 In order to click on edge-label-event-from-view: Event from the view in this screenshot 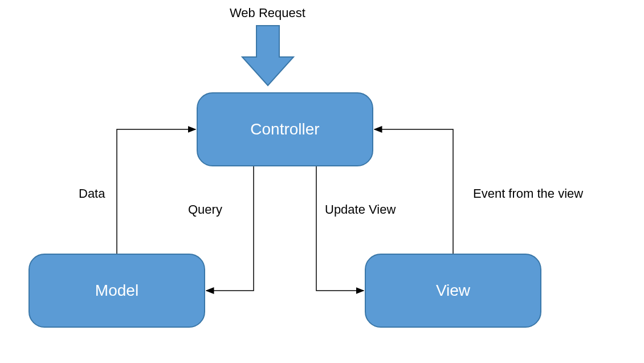, I will do `click(528, 194)`.